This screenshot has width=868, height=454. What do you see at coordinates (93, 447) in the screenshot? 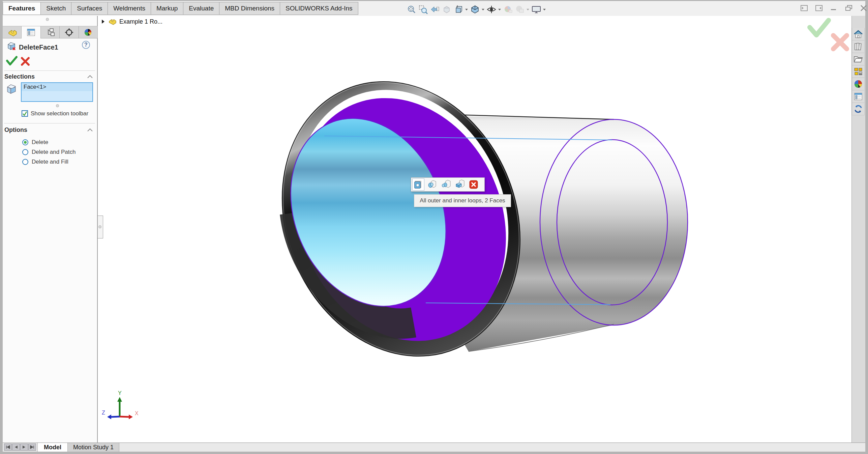
I see `motion-study-tab: Motion Study 1` at bounding box center [93, 447].